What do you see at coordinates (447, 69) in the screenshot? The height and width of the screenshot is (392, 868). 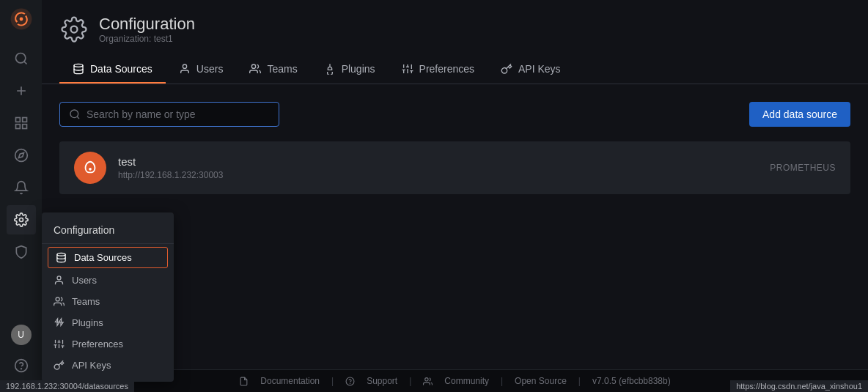 I see `tab-preferences-label: Preferences` at bounding box center [447, 69].